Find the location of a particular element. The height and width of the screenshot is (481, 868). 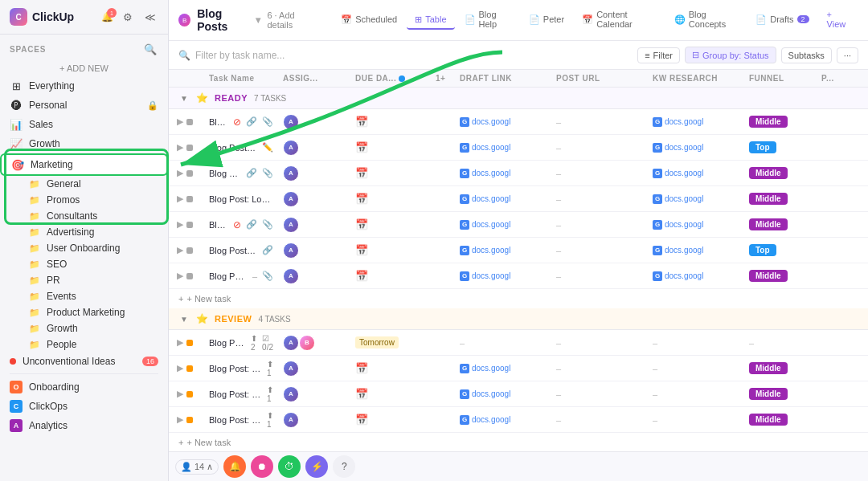

col-post-url: POST URL is located at coordinates (600, 79).